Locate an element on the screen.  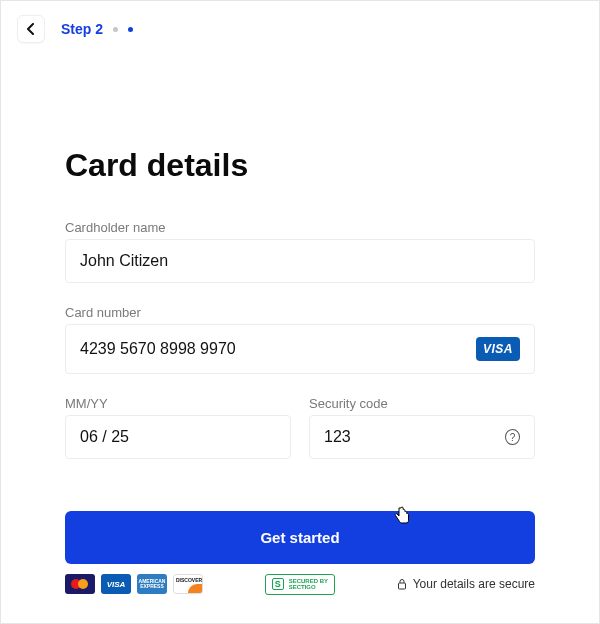
discover-icon: DISCOVER is located at coordinates (188, 584).